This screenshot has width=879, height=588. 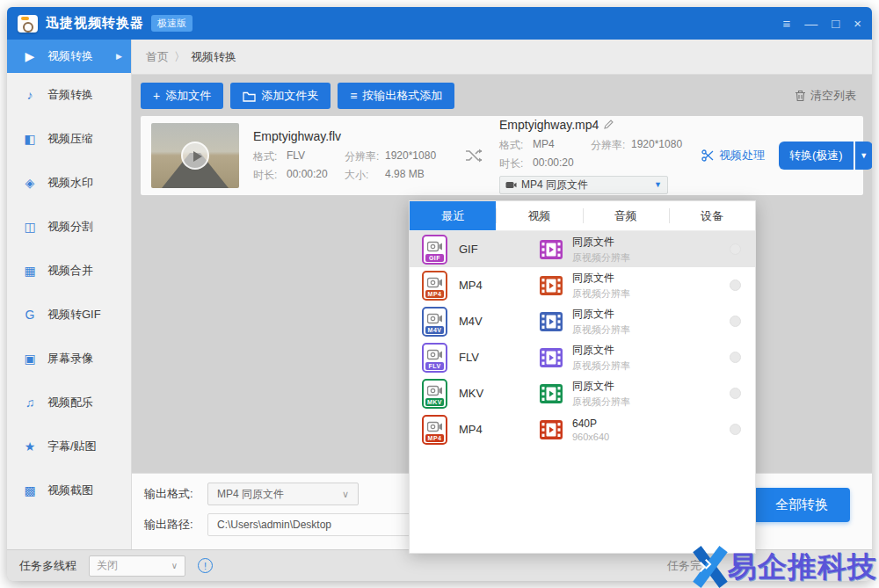 What do you see at coordinates (434, 358) in the screenshot?
I see `file-type-icon: FLV` at bounding box center [434, 358].